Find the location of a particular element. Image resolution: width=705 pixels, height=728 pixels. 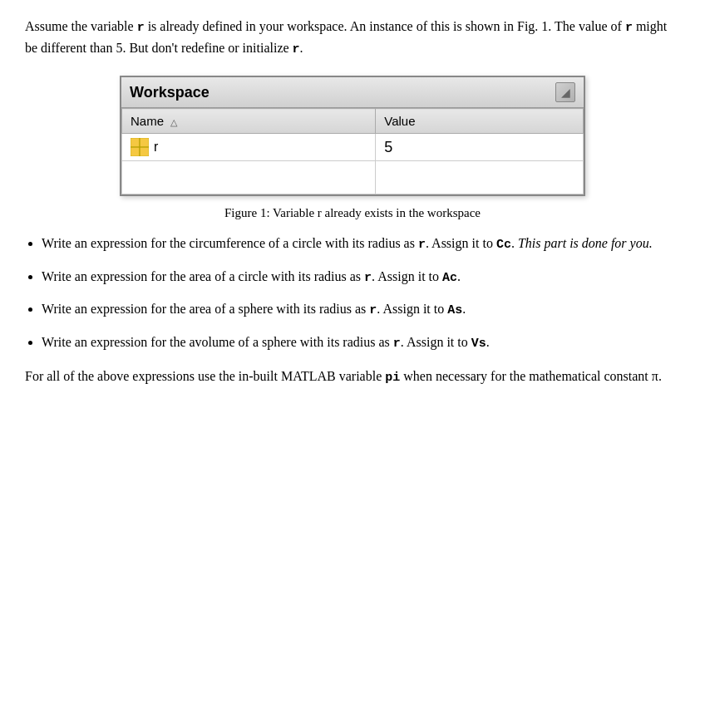

variable-icon is located at coordinates (140, 147).